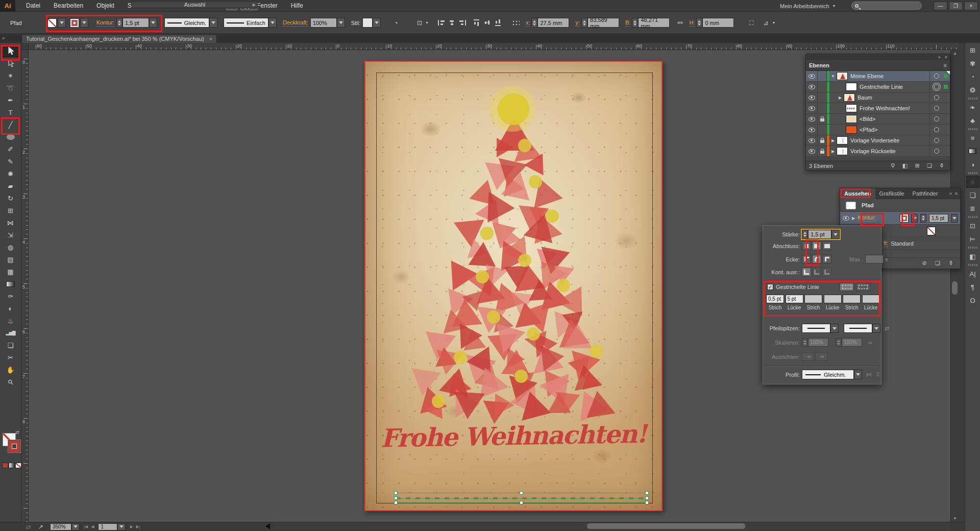  Describe the element at coordinates (973, 226) in the screenshot. I see `dock-transform-icon: ⊡` at that location.